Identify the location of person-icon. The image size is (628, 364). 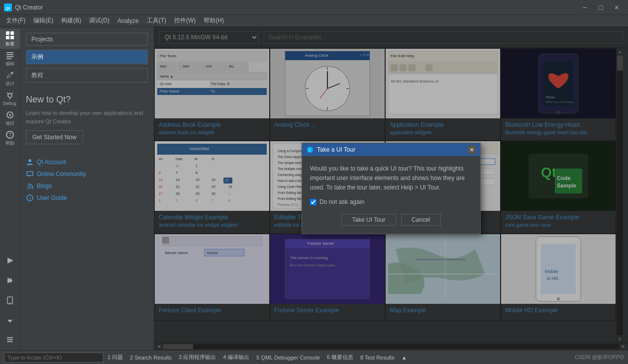
(30, 162).